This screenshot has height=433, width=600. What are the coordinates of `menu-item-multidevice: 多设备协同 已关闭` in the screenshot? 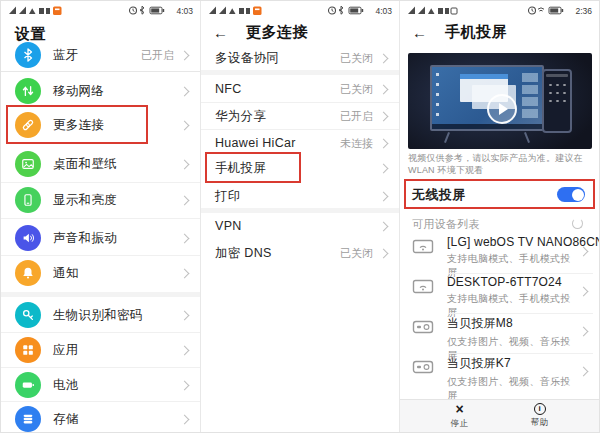 It's located at (300, 58).